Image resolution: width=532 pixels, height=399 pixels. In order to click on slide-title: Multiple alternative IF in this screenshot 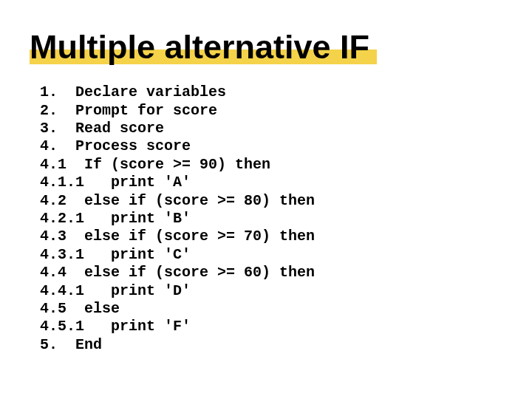, I will do `click(200, 47)`.